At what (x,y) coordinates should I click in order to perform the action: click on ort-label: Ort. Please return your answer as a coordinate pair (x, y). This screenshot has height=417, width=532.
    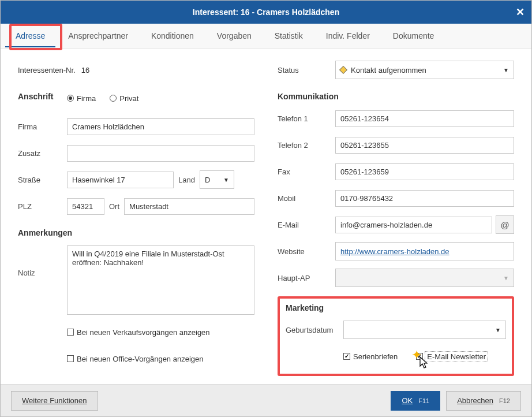
    Looking at the image, I should click on (114, 207).